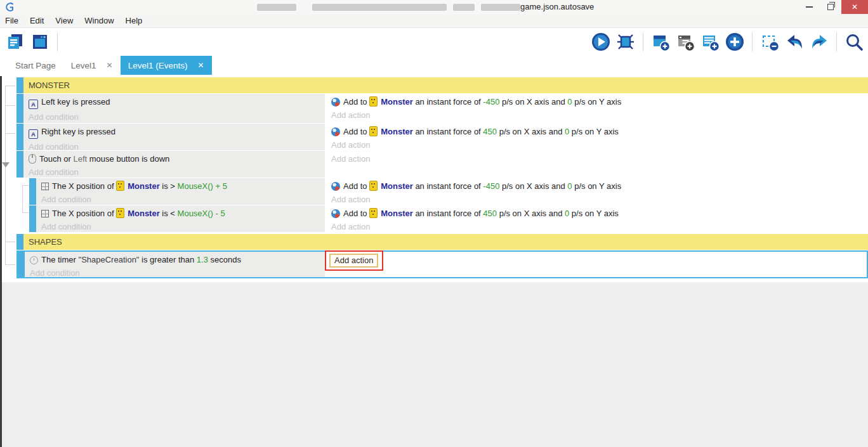 The width and height of the screenshot is (868, 447). I want to click on conditions-cell: The X position of Monster is < MouseX() …, so click(180, 219).